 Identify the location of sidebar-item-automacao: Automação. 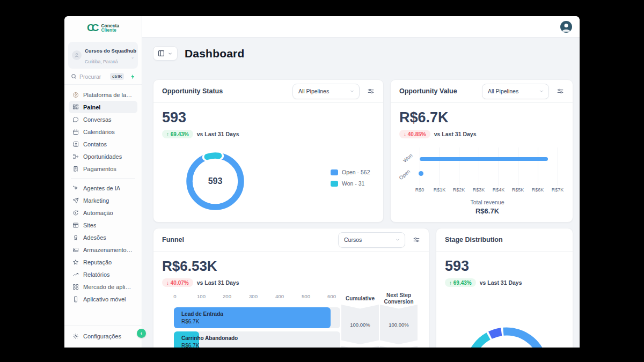
(103, 212).